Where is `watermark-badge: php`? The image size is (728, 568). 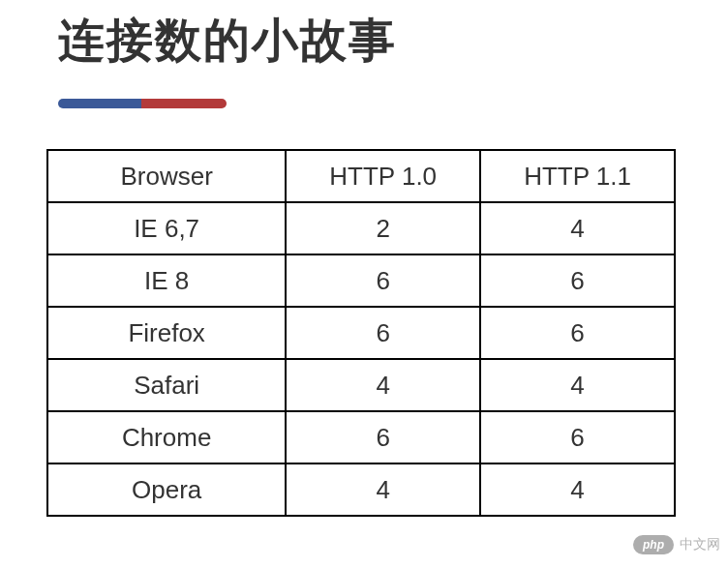
watermark-badge: php is located at coordinates (653, 545).